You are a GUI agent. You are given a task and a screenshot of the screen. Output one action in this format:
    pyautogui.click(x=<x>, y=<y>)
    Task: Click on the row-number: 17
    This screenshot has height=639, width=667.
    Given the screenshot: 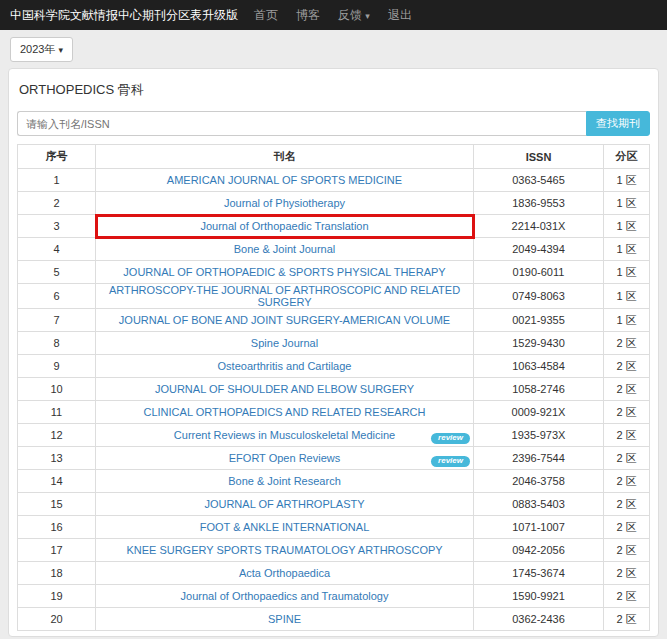 What is the action you would take?
    pyautogui.click(x=57, y=550)
    